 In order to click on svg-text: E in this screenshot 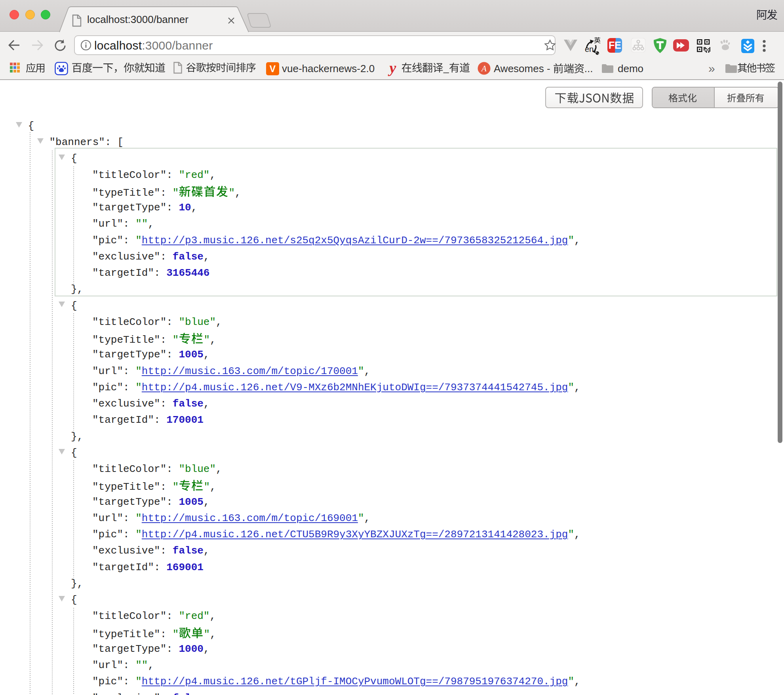, I will do `click(618, 45)`.